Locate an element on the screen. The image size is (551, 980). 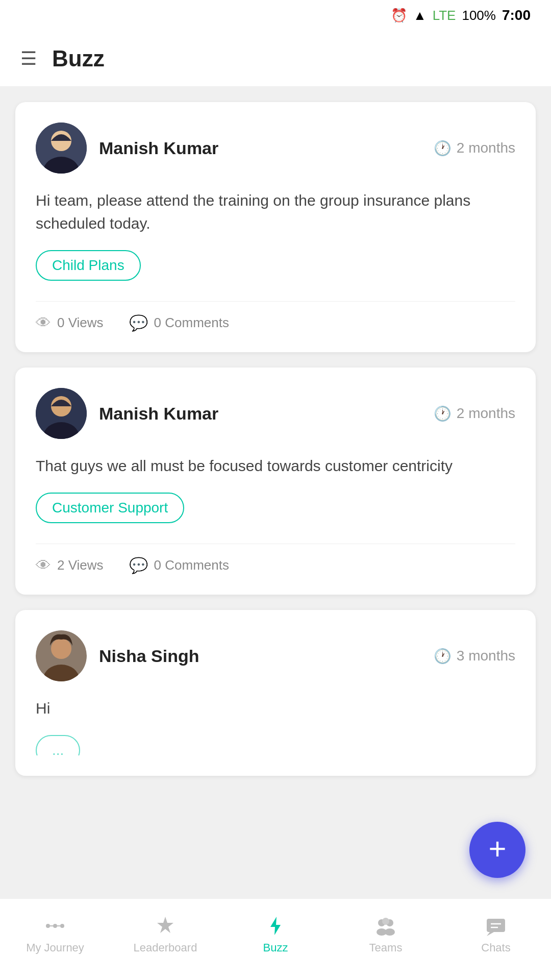
post-author-info: Nisha Singh is located at coordinates (117, 656).